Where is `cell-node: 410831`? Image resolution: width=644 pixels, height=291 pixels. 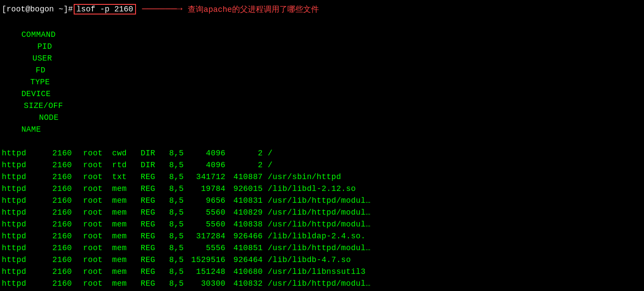 cell-node: 410831 is located at coordinates (244, 201).